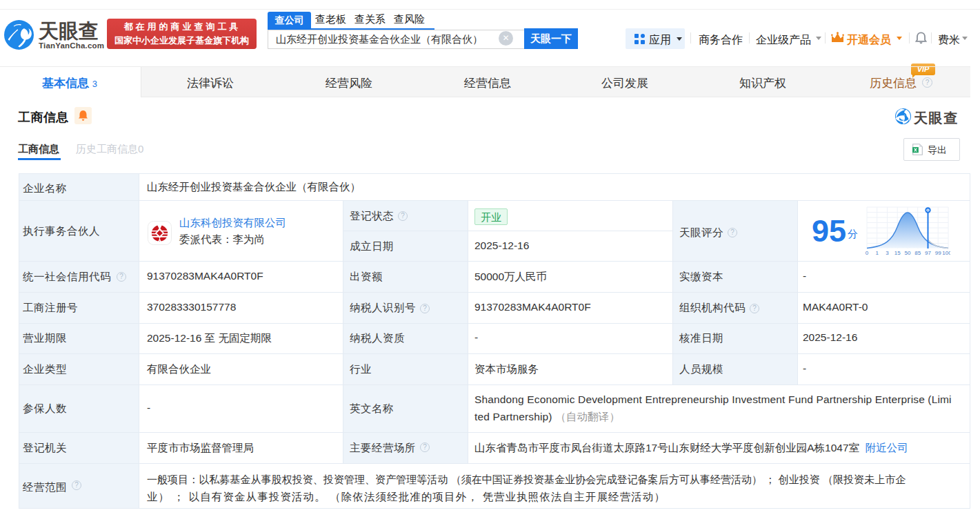 Image resolution: width=980 pixels, height=526 pixels. Describe the element at coordinates (928, 253) in the screenshot. I see `svg-text: 97` at that location.